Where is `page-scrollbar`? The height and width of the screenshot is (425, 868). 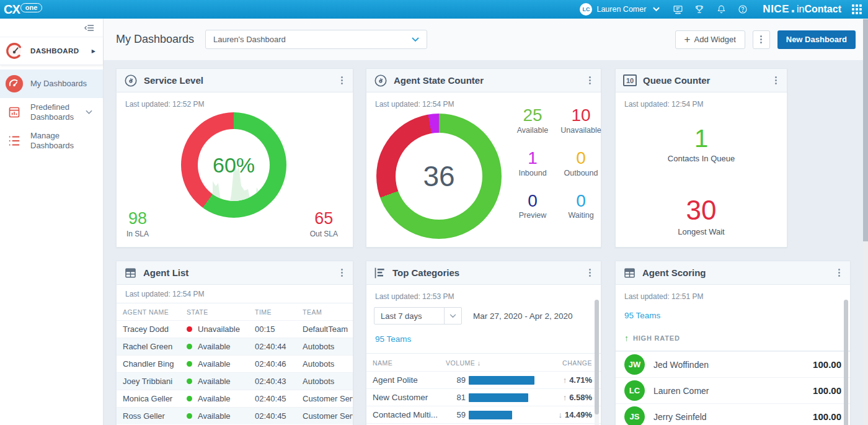
page-scrollbar is located at coordinates (866, 222).